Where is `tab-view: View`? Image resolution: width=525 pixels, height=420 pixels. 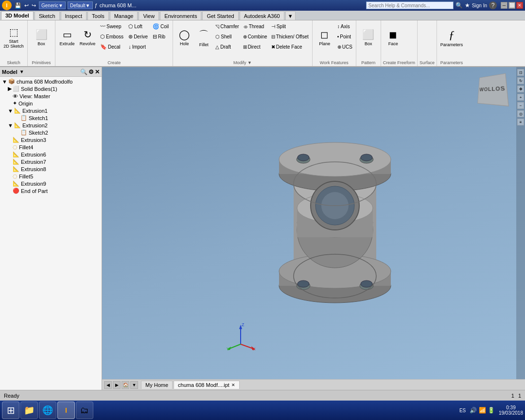 tab-view: View is located at coordinates (149, 16).